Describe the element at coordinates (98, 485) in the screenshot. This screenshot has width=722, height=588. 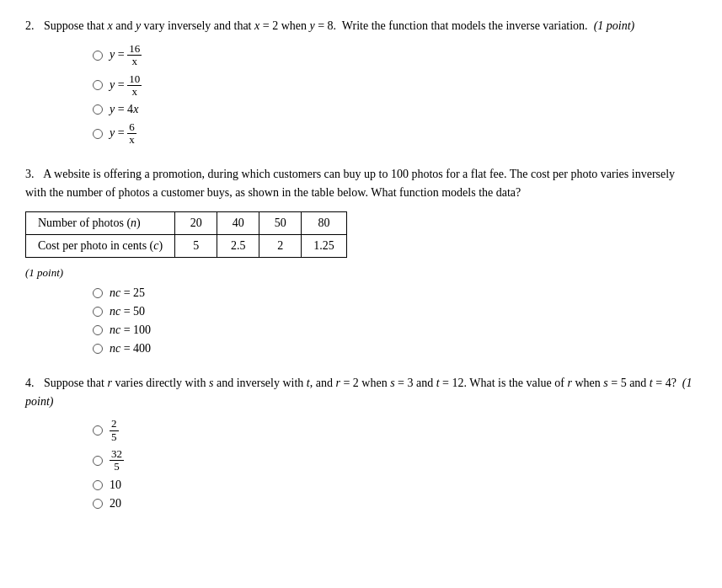
I see `q4-radio-c` at that location.